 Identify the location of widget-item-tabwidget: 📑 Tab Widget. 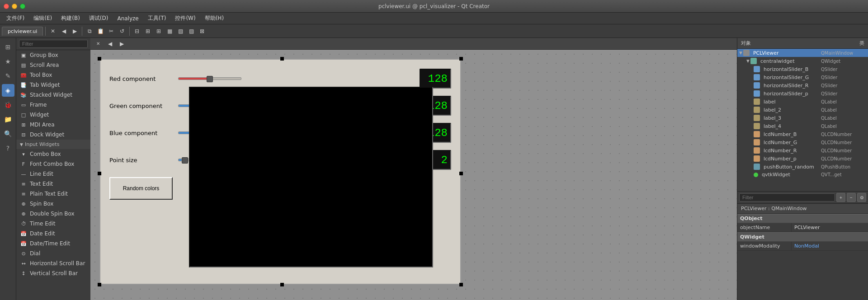
(53, 85).